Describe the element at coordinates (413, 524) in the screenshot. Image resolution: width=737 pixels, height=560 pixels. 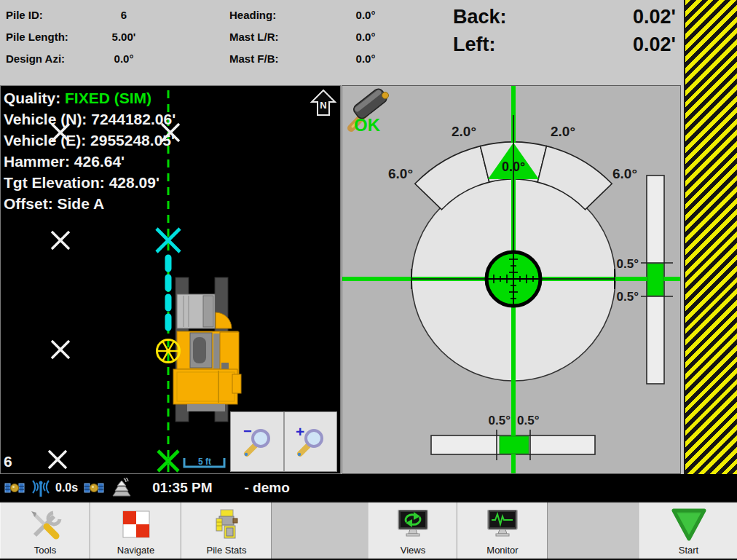
I see `views-icon` at that location.